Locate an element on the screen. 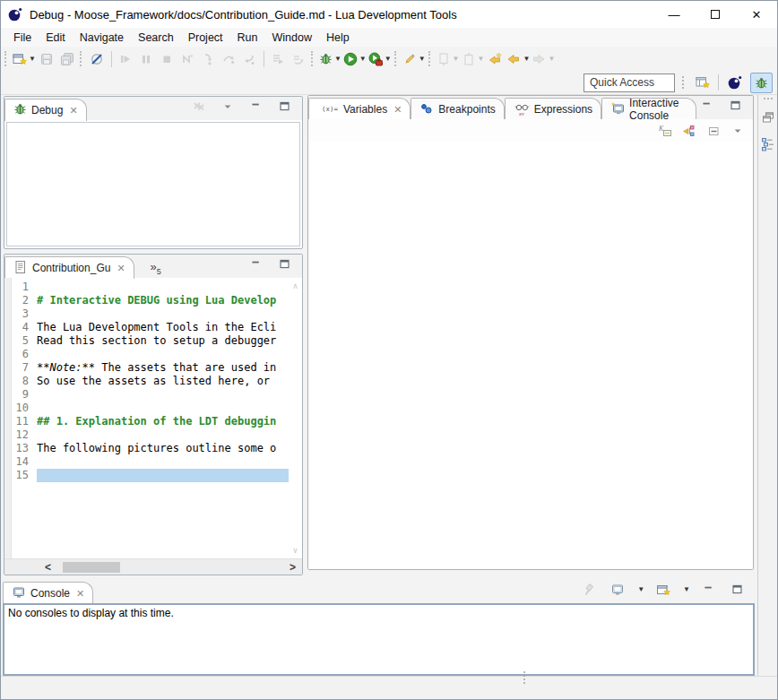  more-editors-chevron: »5 is located at coordinates (151, 269).